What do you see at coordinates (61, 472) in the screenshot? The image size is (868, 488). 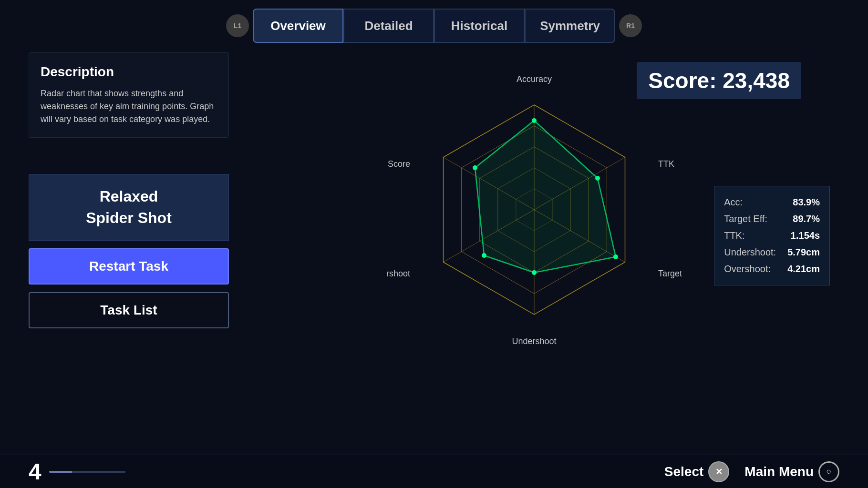 I see `page-bar-fill` at bounding box center [61, 472].